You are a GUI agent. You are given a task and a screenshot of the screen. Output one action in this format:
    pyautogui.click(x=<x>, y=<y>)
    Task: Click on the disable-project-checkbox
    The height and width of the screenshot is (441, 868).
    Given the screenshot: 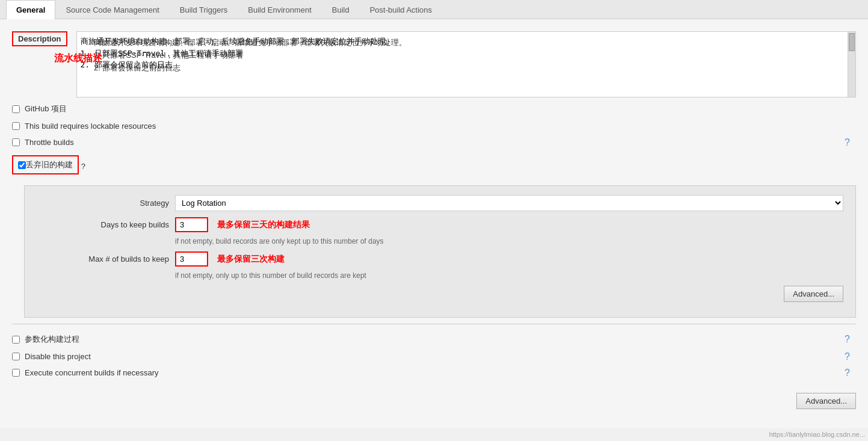 What is the action you would take?
    pyautogui.click(x=16, y=356)
    